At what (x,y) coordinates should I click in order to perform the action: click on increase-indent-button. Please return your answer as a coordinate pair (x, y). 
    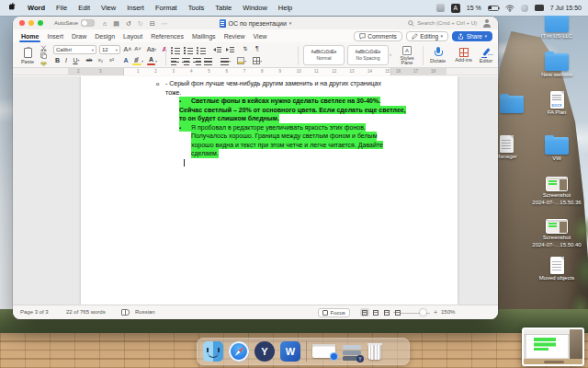
    Looking at the image, I should click on (230, 50).